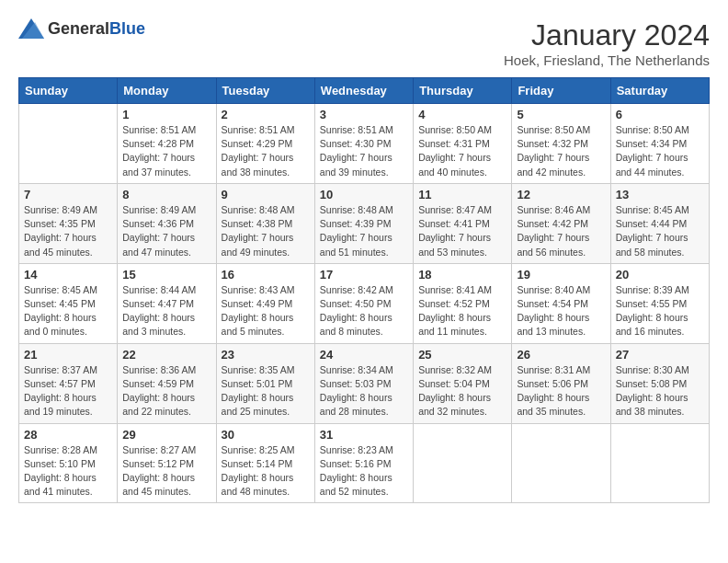  I want to click on day-detail: Sunrise: 8:31 AM Sunset: 5:06 PM Dayligh…, so click(561, 392).